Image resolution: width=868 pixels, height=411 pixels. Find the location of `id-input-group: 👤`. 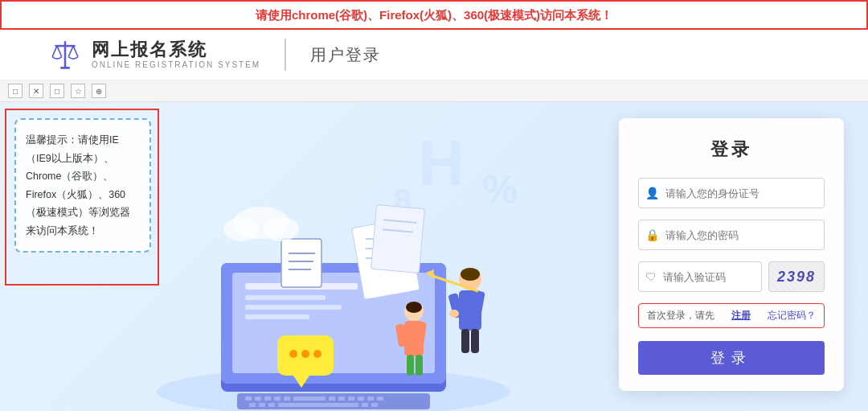

id-input-group: 👤 is located at coordinates (731, 193).